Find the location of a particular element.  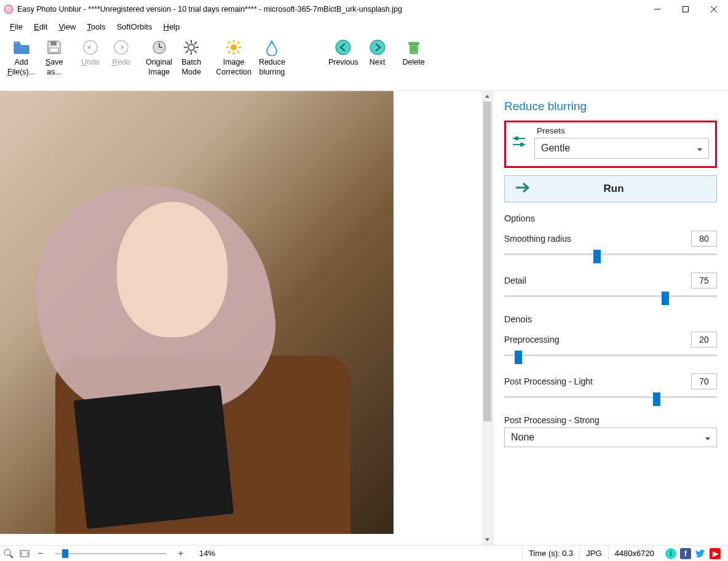

redo-button: Redo is located at coordinates (121, 53).